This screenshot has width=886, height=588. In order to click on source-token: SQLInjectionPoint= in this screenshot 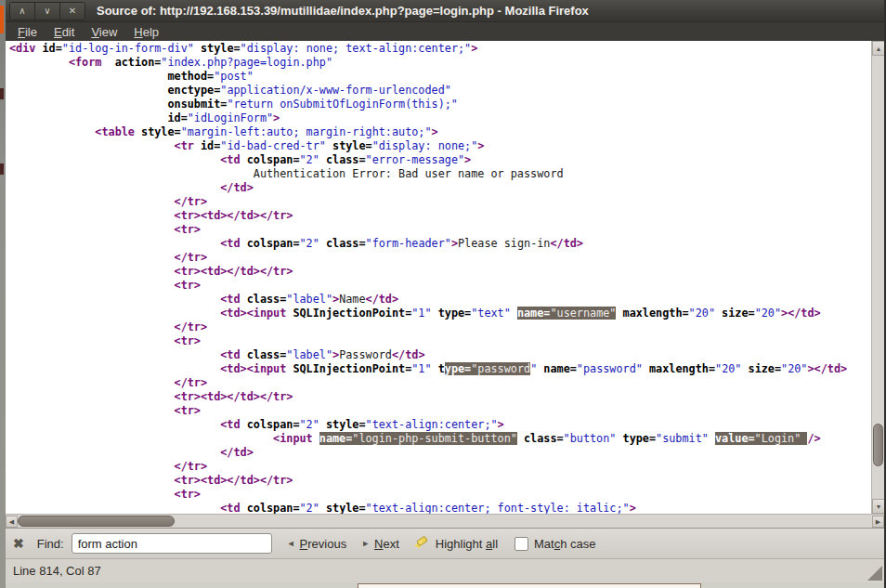, I will do `click(352, 369)`.